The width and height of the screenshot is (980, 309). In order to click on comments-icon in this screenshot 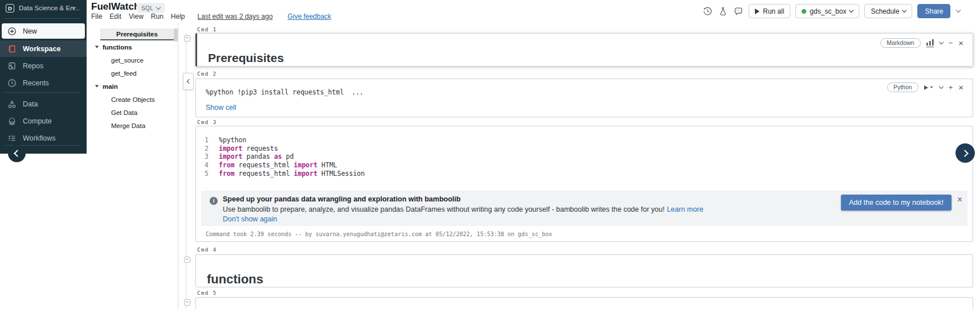, I will do `click(738, 11)`.